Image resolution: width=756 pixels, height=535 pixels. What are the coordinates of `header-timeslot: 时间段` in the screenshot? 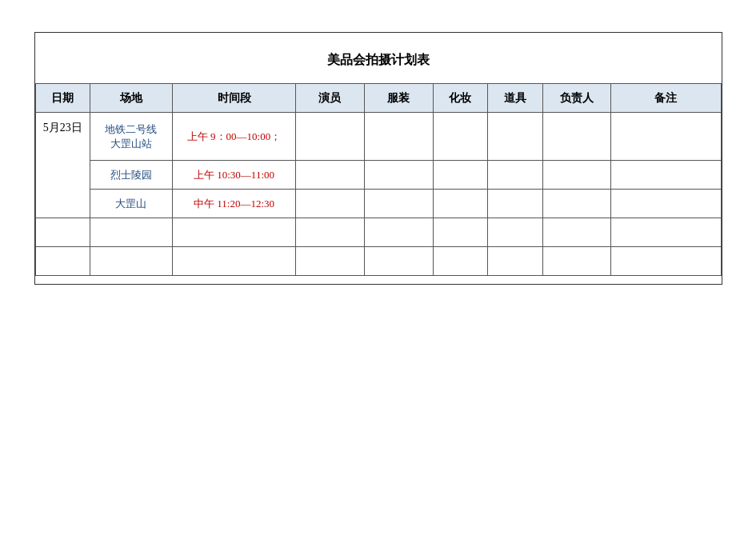 It's located at (234, 98).